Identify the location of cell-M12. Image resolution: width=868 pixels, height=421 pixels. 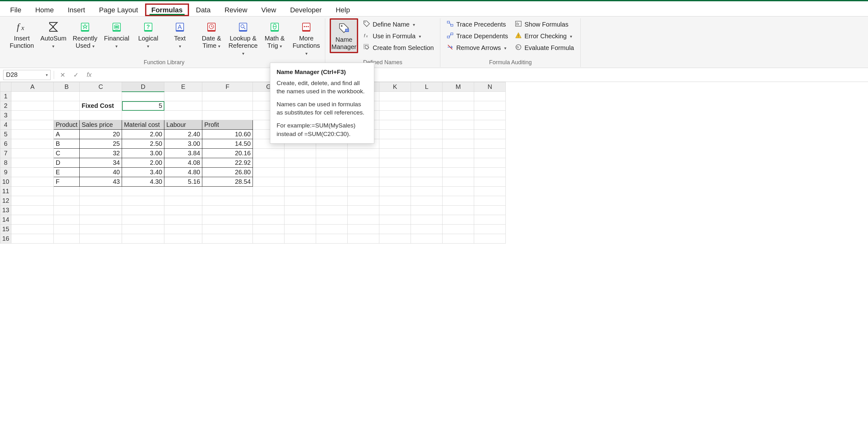
(458, 201).